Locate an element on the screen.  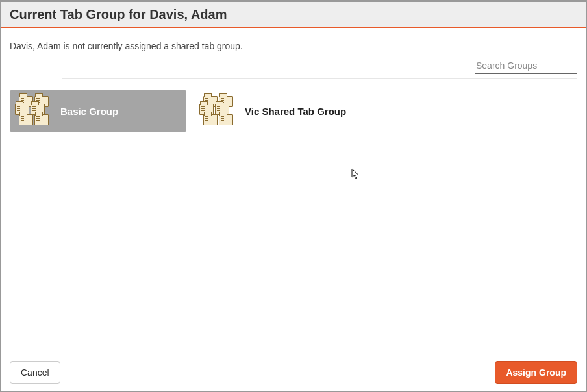
group-card-vic: Vic Shared Tab Group is located at coordinates (282, 111).